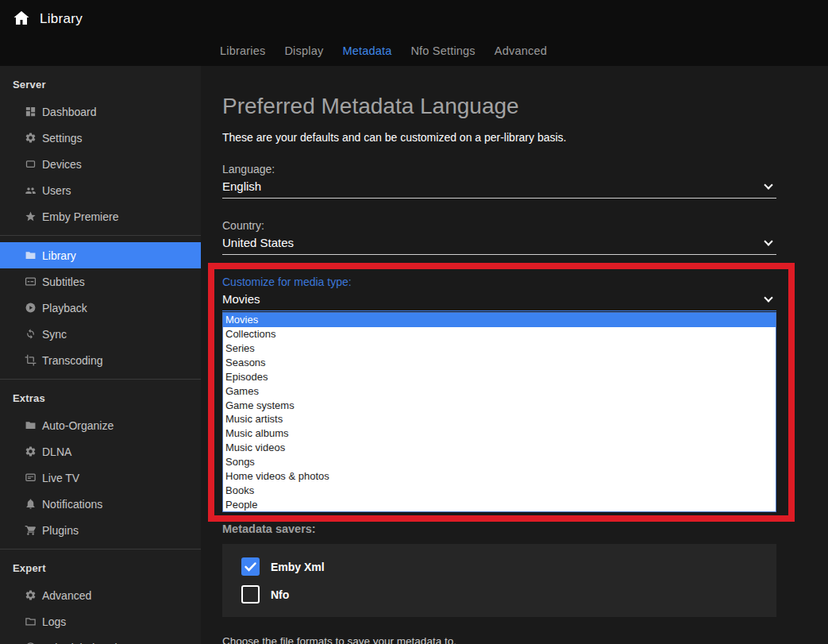 Image resolution: width=828 pixels, height=644 pixels. I want to click on sidebar-section-label: Extras, so click(100, 399).